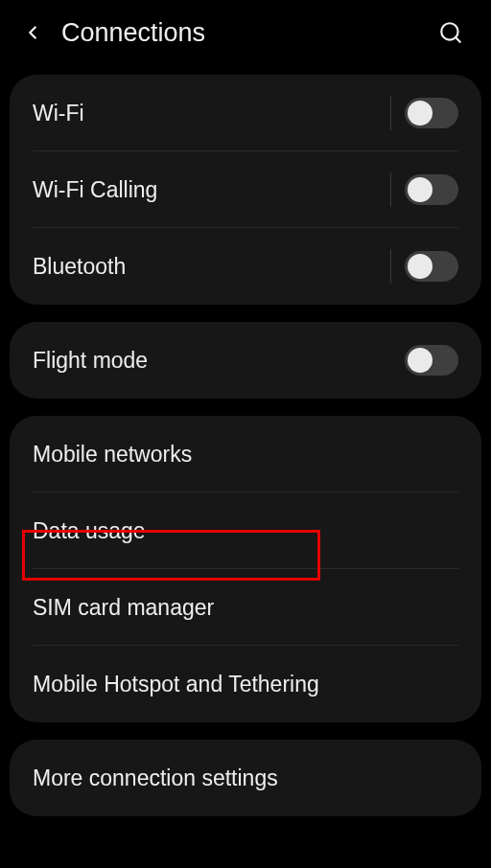 The width and height of the screenshot is (491, 868). I want to click on more-connection-settings-row: More connection settings, so click(246, 778).